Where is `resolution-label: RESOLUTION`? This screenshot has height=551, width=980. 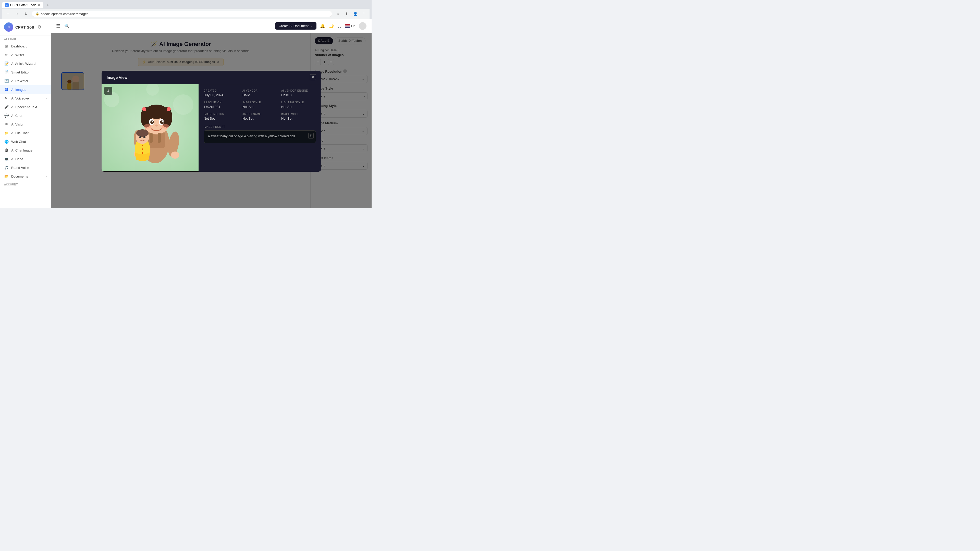 resolution-label: RESOLUTION is located at coordinates (221, 103).